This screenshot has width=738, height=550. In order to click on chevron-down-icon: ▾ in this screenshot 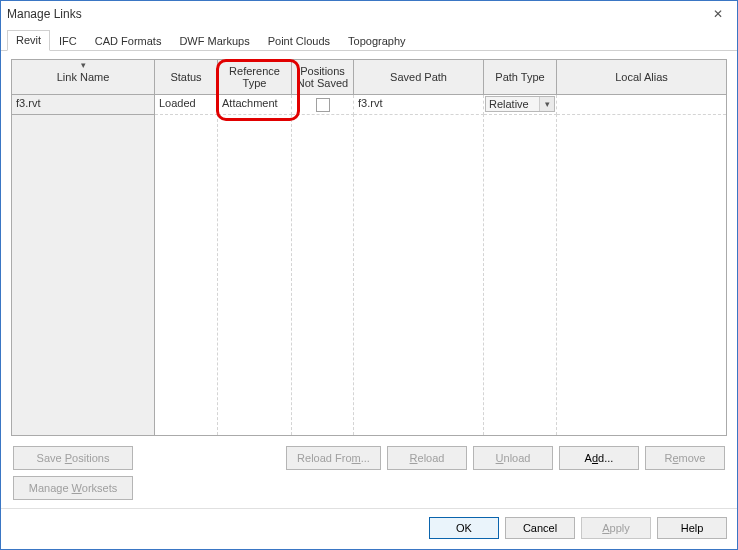, I will do `click(546, 104)`.